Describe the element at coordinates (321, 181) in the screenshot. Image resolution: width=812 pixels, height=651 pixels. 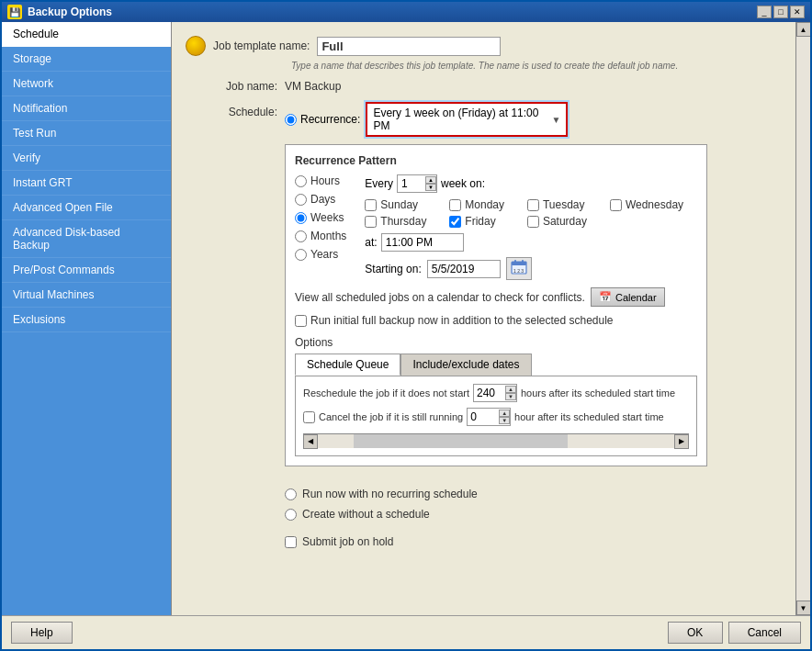
I see `pattern-hours: Hours` at that location.